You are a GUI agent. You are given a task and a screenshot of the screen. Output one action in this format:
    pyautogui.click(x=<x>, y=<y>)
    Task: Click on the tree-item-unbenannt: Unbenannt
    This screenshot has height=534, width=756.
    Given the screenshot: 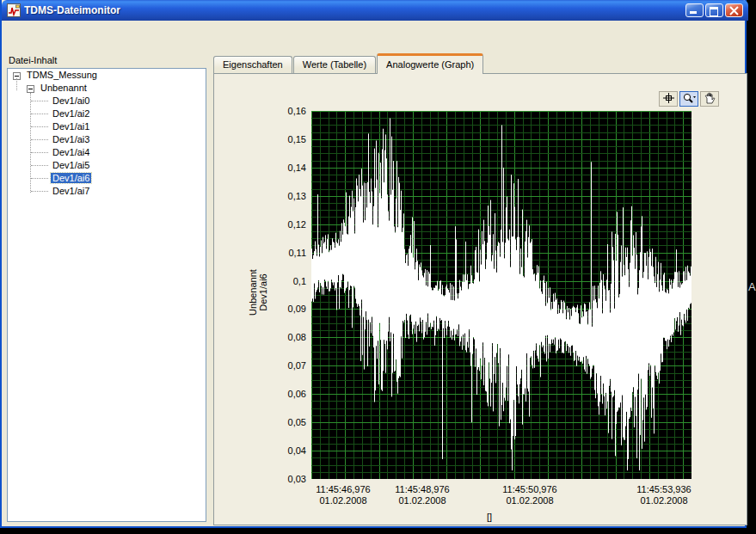 What is the action you would take?
    pyautogui.click(x=107, y=88)
    